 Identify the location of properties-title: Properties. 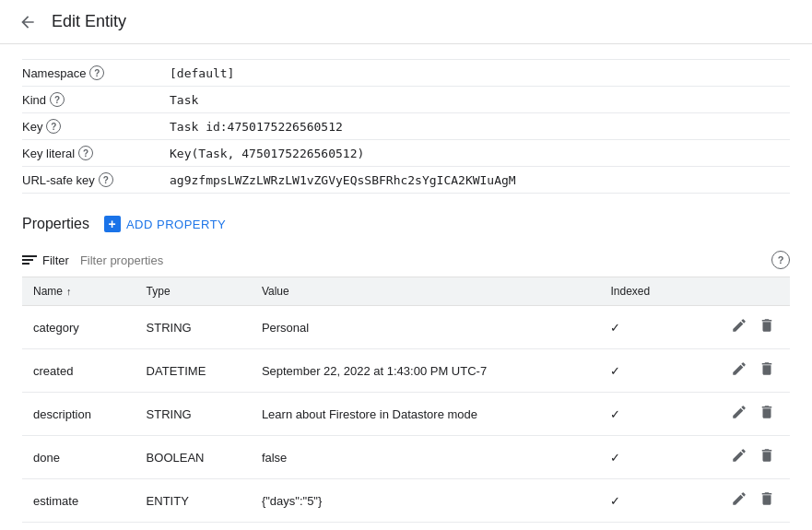
(55, 224).